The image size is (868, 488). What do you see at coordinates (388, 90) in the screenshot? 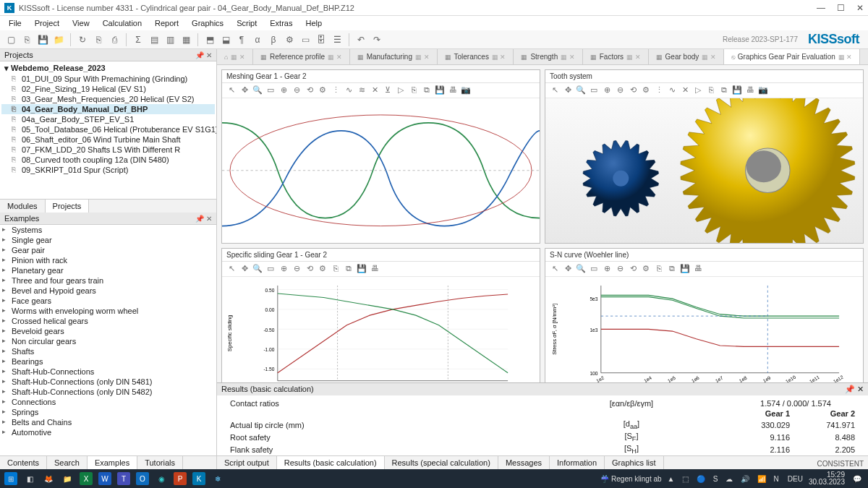
I see `y-icon: ⊻` at bounding box center [388, 90].